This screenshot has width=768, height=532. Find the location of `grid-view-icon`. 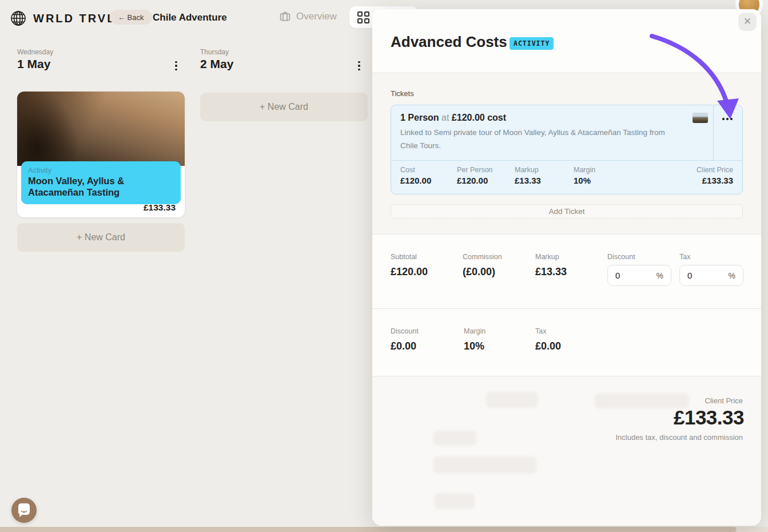

grid-view-icon is located at coordinates (364, 17).